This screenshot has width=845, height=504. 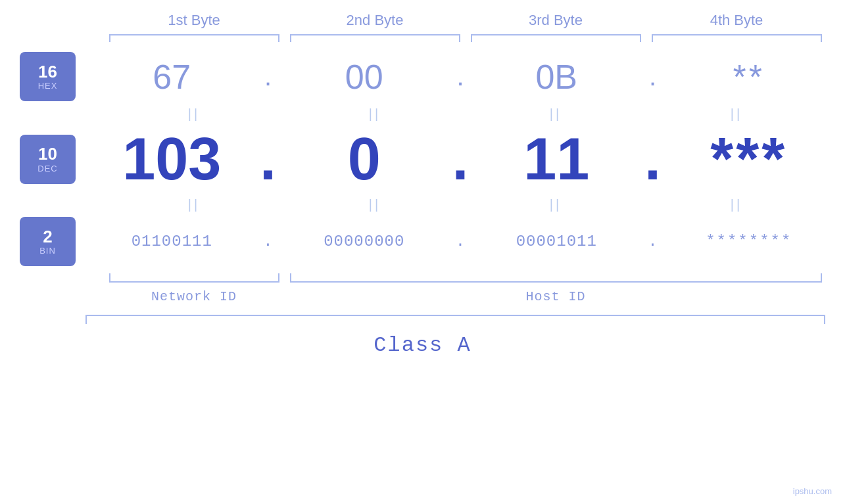 I want to click on dec-byte3: 11, so click(x=556, y=159).